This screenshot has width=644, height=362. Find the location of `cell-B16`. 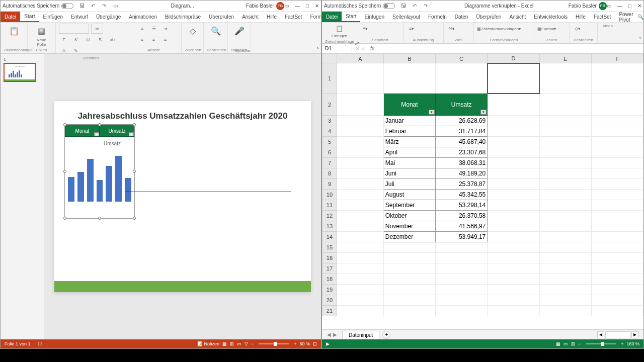

cell-B16 is located at coordinates (410, 258).